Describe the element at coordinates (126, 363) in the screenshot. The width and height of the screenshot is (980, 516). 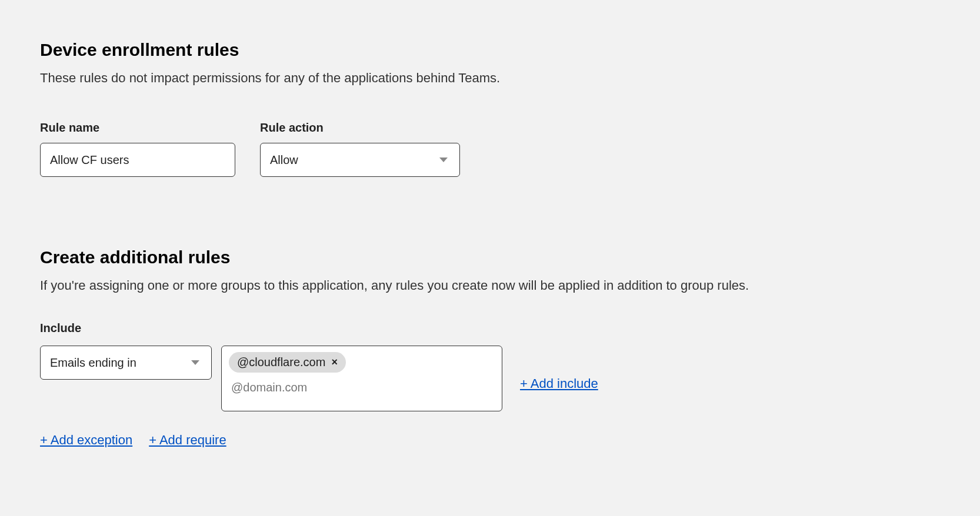
I see `include-selector: Emails ending in` at that location.